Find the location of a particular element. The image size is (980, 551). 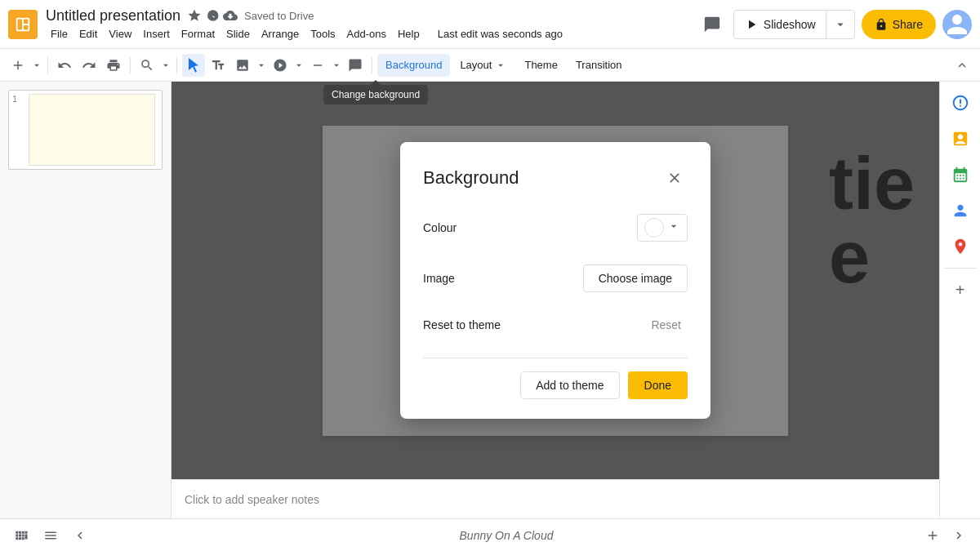

background-button: Background is located at coordinates (413, 65).